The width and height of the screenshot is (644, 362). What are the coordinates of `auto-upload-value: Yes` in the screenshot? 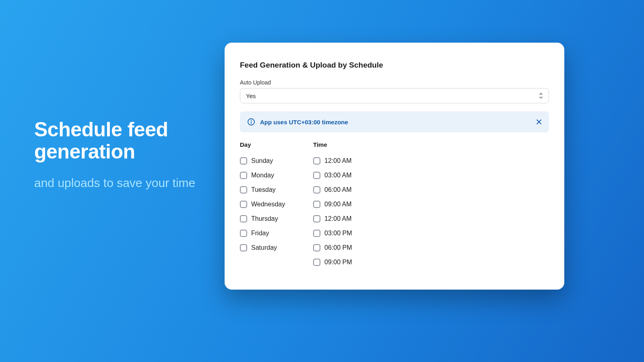 It's located at (251, 96).